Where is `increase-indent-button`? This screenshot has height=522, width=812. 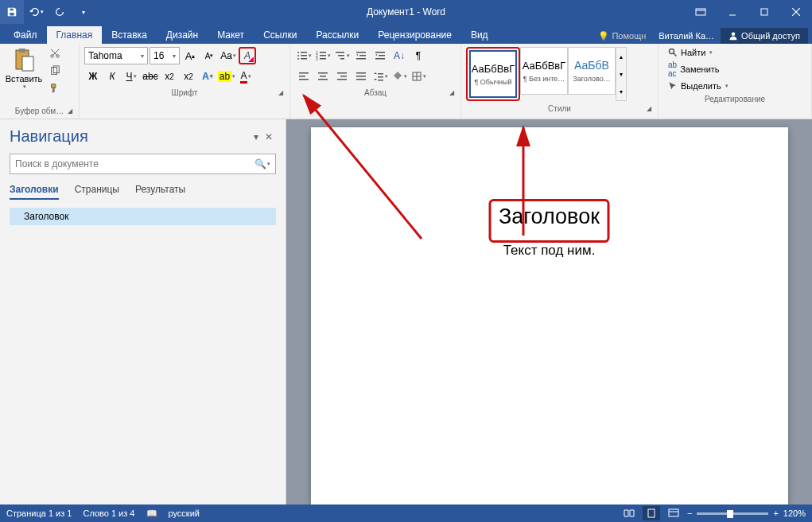 increase-indent-button is located at coordinates (380, 56).